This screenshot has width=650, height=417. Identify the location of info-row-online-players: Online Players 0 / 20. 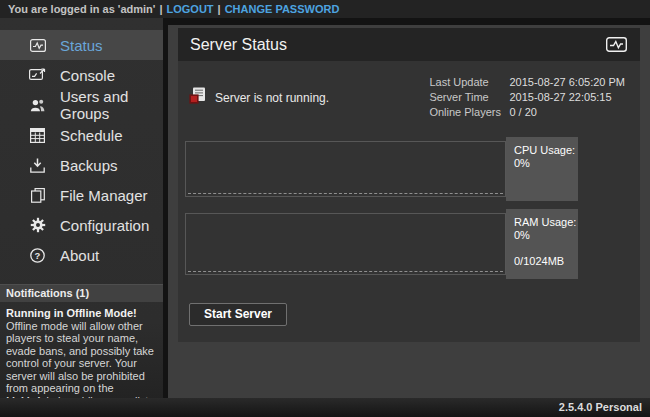
(527, 112).